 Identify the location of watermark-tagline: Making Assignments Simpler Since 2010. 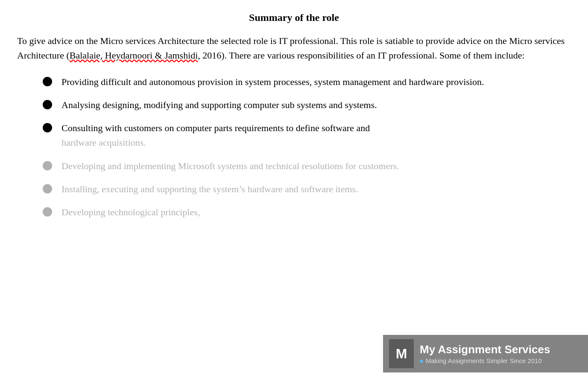
(485, 360).